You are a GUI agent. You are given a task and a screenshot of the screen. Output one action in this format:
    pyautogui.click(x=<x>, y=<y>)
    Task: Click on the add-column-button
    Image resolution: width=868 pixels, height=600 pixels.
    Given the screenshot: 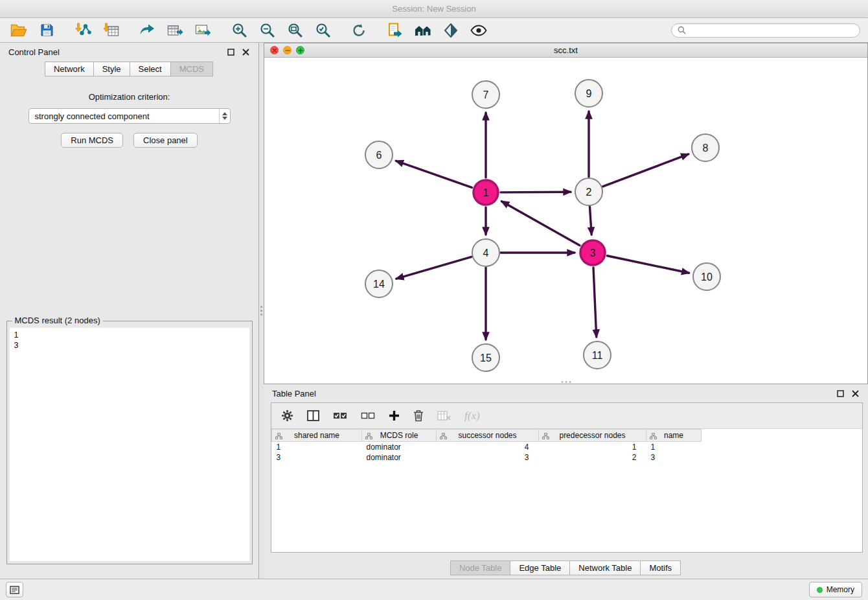 What is the action you would take?
    pyautogui.click(x=394, y=416)
    